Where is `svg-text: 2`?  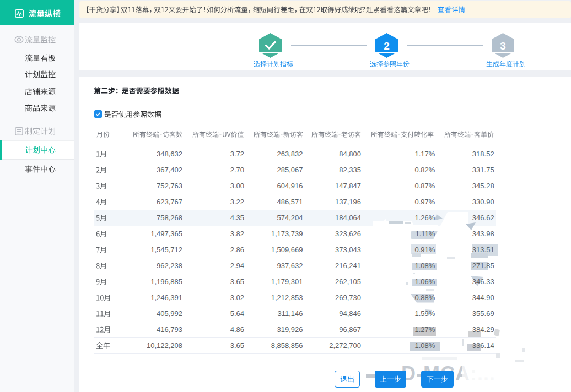
svg-text: 2 is located at coordinates (387, 46).